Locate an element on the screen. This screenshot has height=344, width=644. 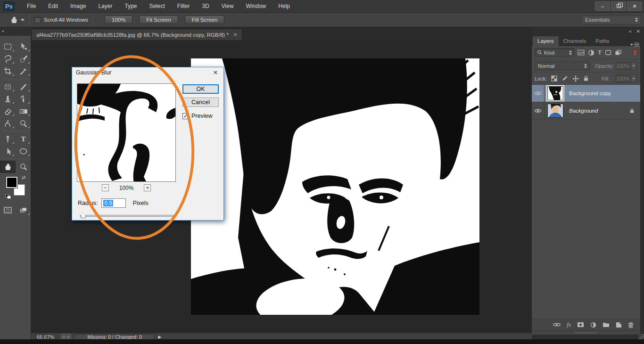
history-brush-tool is located at coordinates (24, 99).